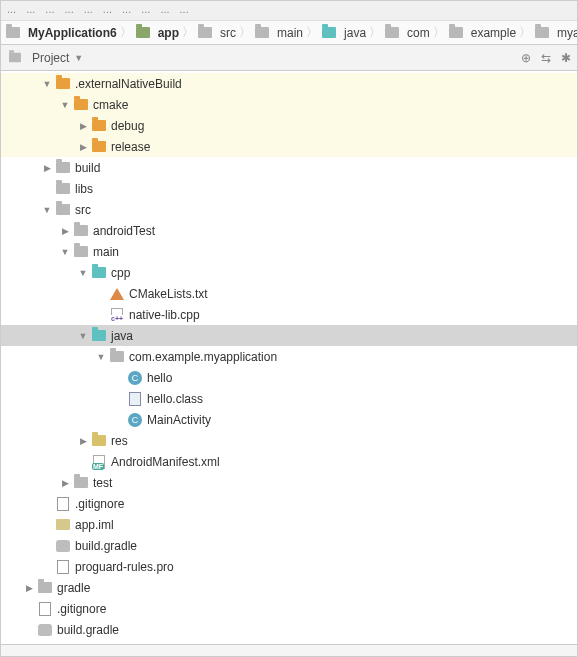 Image resolution: width=578 pixels, height=657 pixels. I want to click on tree-row: ▶CMainActivity, so click(289, 420).